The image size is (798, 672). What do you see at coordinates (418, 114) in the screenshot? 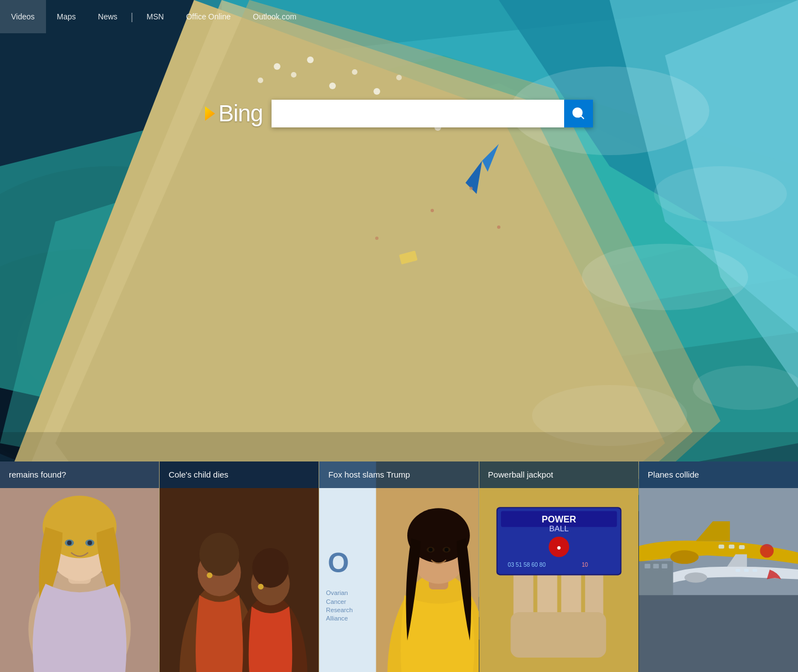
I see `search-input` at bounding box center [418, 114].